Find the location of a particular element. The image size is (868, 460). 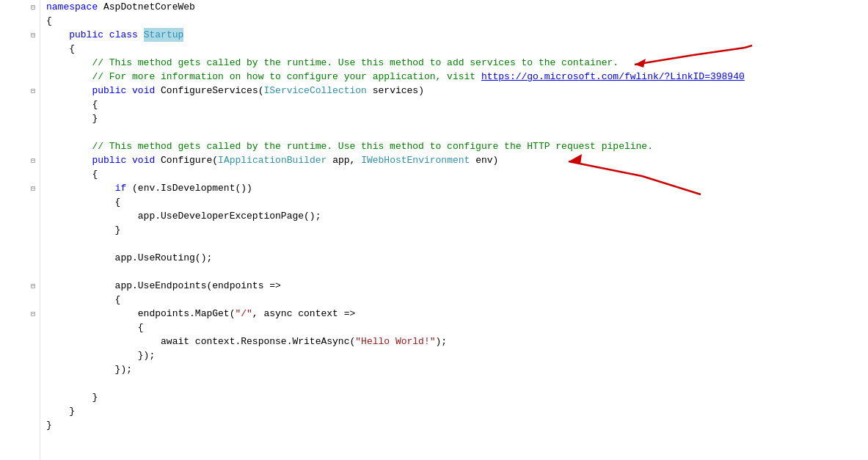

code-text: app.UseDeveloperExceptionPage(); is located at coordinates (183, 216).